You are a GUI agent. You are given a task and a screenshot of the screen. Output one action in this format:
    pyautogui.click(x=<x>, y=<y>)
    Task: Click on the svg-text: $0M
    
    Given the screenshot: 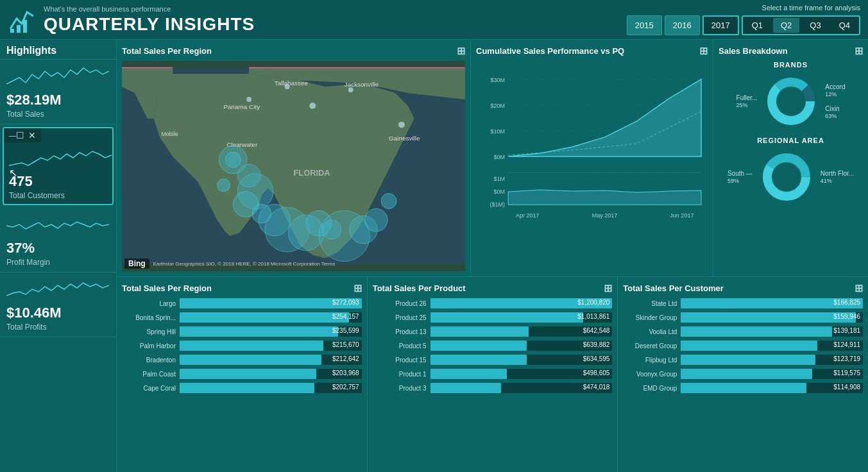 What is the action you would take?
    pyautogui.click(x=500, y=157)
    